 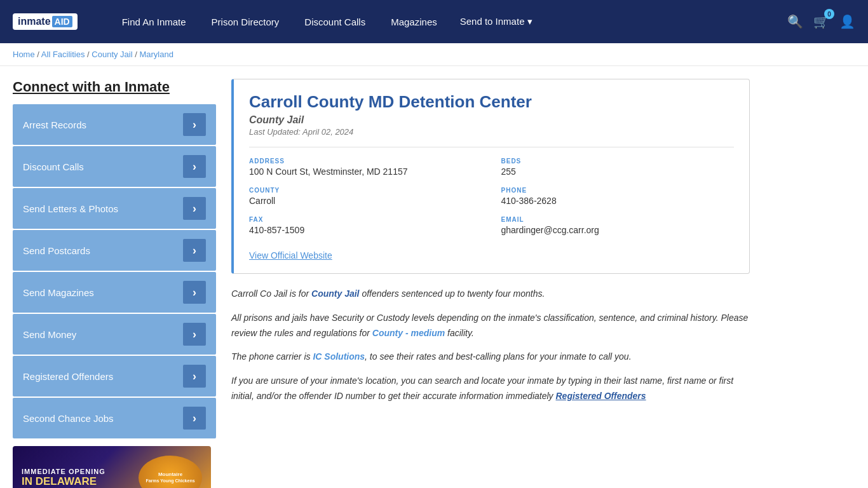 I want to click on cart-badge: 0, so click(x=829, y=14).